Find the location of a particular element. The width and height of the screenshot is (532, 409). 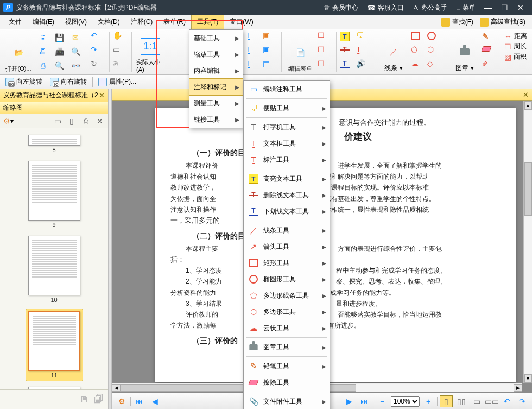

zoom-select: 100% is located at coordinates (405, 401).